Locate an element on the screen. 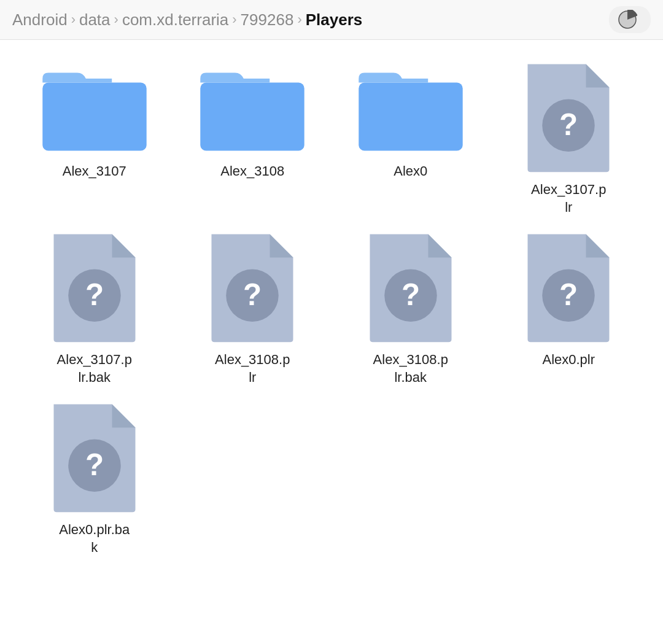 The height and width of the screenshot is (644, 663). list-item: ? Alex0.plr is located at coordinates (569, 307).